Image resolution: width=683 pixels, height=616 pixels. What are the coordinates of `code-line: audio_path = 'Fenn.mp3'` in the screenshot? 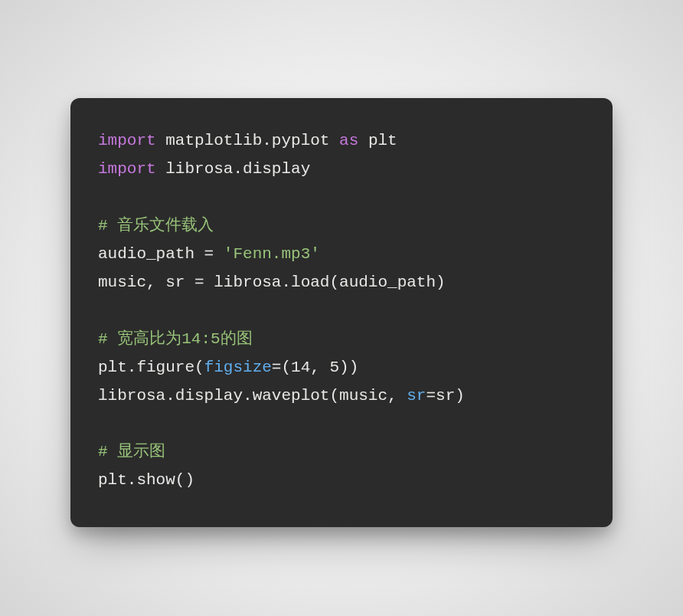 It's located at (209, 254).